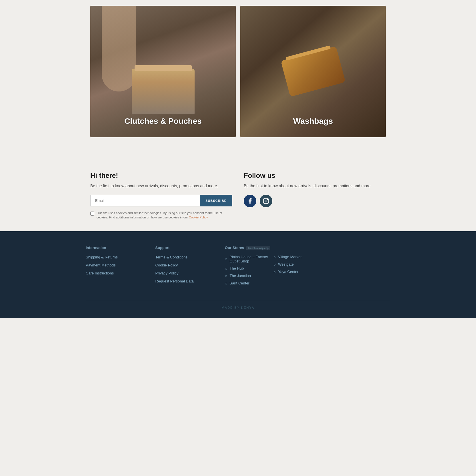  What do you see at coordinates (161, 201) in the screenshot?
I see `email-form: SUBSCRIBE` at bounding box center [161, 201].